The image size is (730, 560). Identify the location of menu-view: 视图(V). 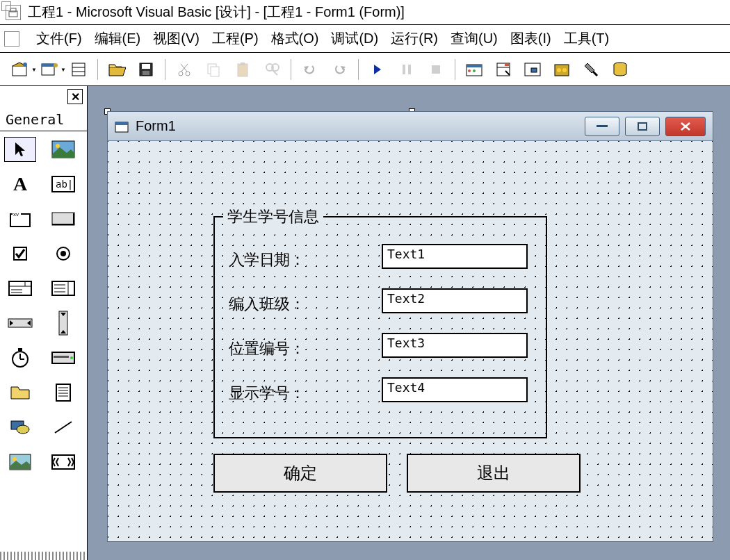
(177, 39).